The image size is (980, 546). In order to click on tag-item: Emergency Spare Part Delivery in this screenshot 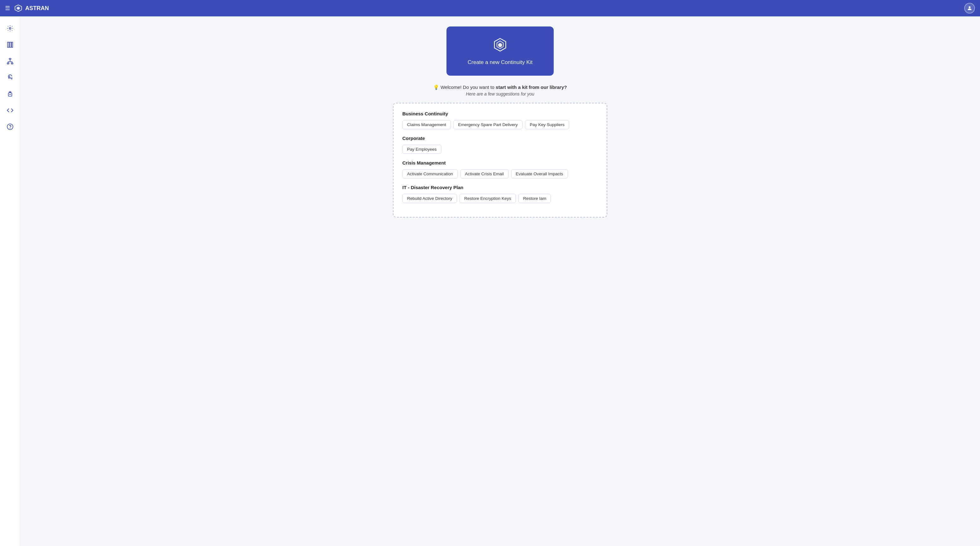, I will do `click(488, 125)`.